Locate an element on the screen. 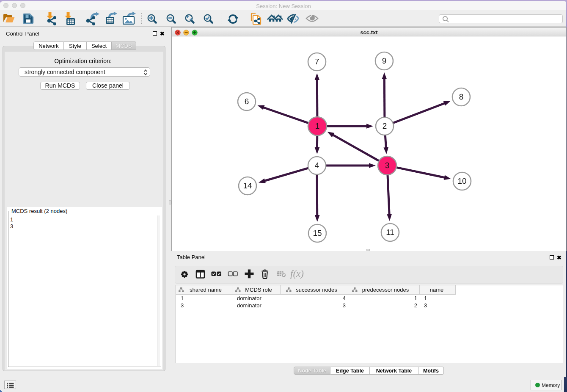 The width and height of the screenshot is (567, 392). svg-text: 14 is located at coordinates (248, 186).